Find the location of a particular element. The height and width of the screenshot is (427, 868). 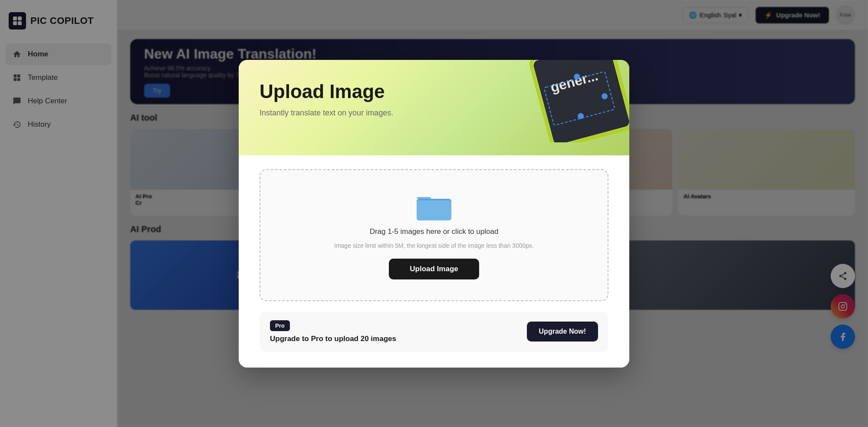

pro-info: Pro Upgrade to Pro to upload 20 images is located at coordinates (333, 332).